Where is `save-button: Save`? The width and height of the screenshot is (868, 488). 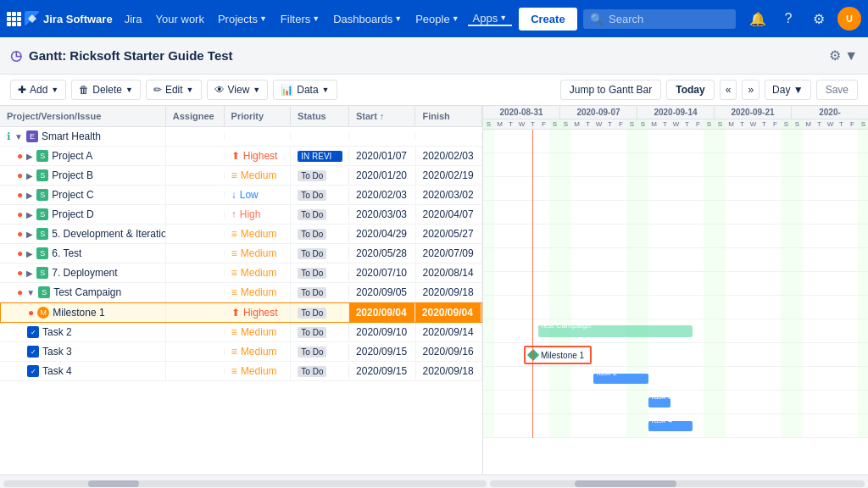 save-button: Save is located at coordinates (837, 90).